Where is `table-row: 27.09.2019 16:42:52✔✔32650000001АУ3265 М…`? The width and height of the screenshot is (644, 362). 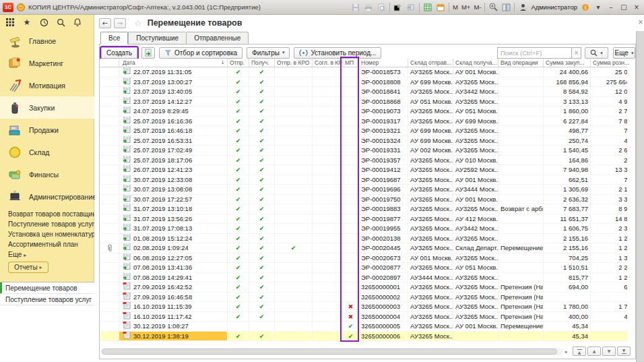
table-row: 27.09.2019 16:42:52✔✔32650000001АУ3265 М… is located at coordinates (364, 287).